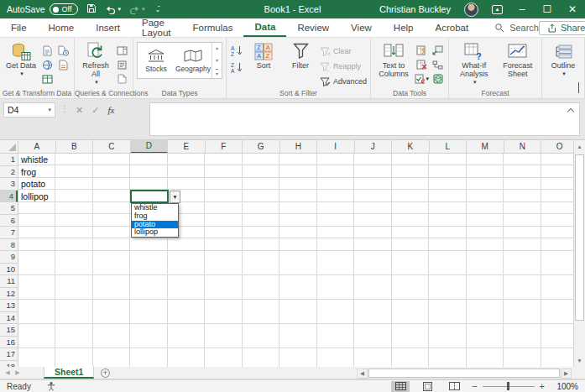  I want to click on tab-acrobat: Acrobat, so click(452, 28).